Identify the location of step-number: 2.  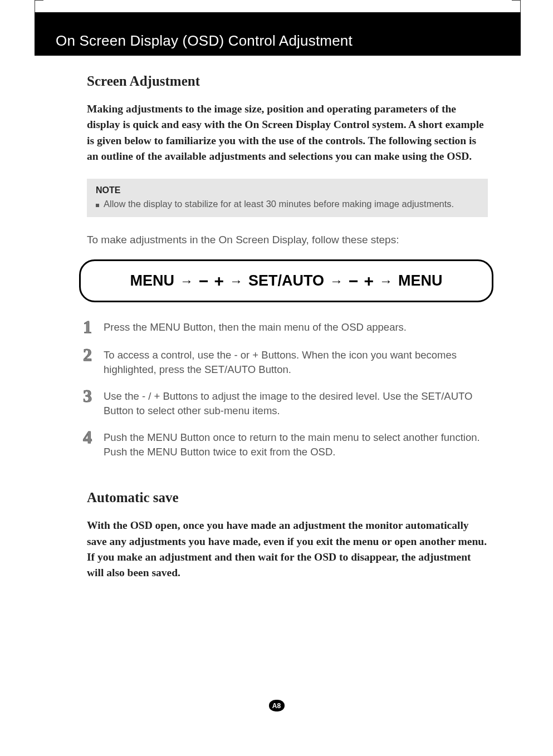
(87, 355).